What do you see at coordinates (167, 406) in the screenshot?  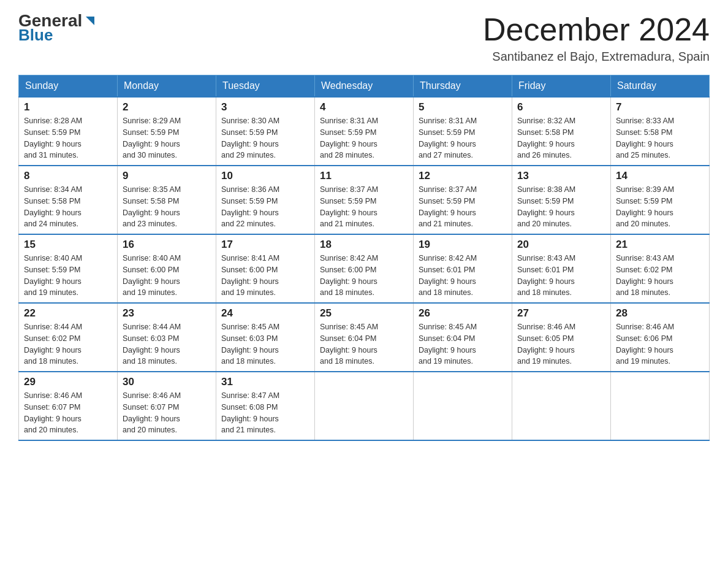 I see `calendar-cell: 30 Sunrise: 8:46 AM Sunset: 6:07 PM Dayl…` at bounding box center [167, 406].